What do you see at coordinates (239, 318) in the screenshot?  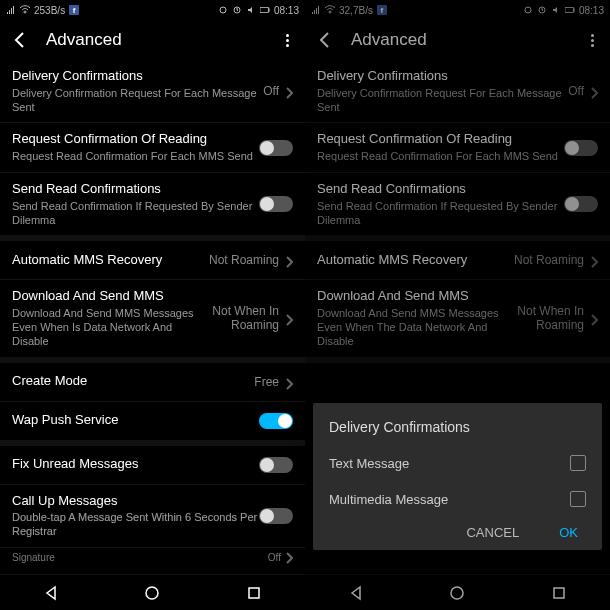 I see `row-value: Not When In Roaming` at bounding box center [239, 318].